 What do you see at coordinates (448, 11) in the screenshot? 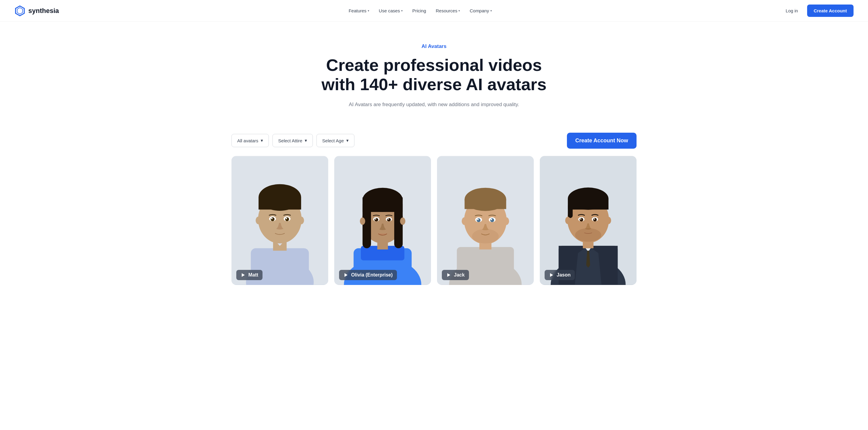
I see `nav-resources: Resources ▾` at bounding box center [448, 11].